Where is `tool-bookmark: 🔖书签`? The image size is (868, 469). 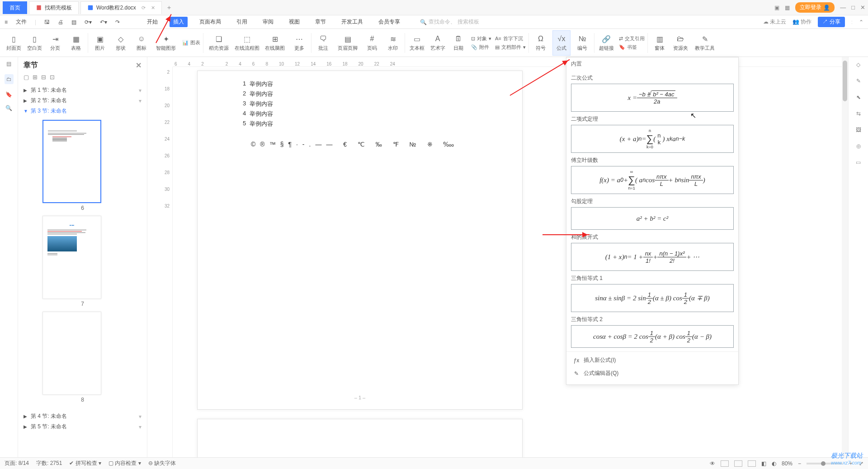 tool-bookmark: 🔖书签 is located at coordinates (632, 47).